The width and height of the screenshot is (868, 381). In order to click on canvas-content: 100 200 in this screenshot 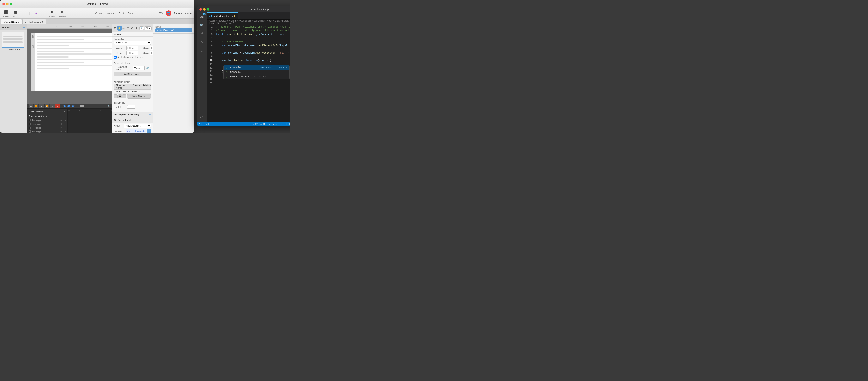, I will do `click(69, 66)`.